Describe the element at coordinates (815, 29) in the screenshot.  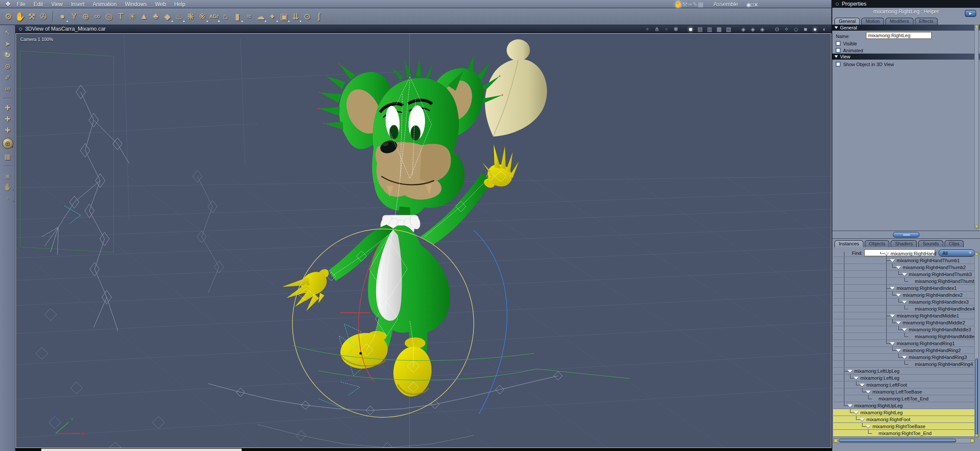
I see `smooth-sphere-icon: ●` at that location.